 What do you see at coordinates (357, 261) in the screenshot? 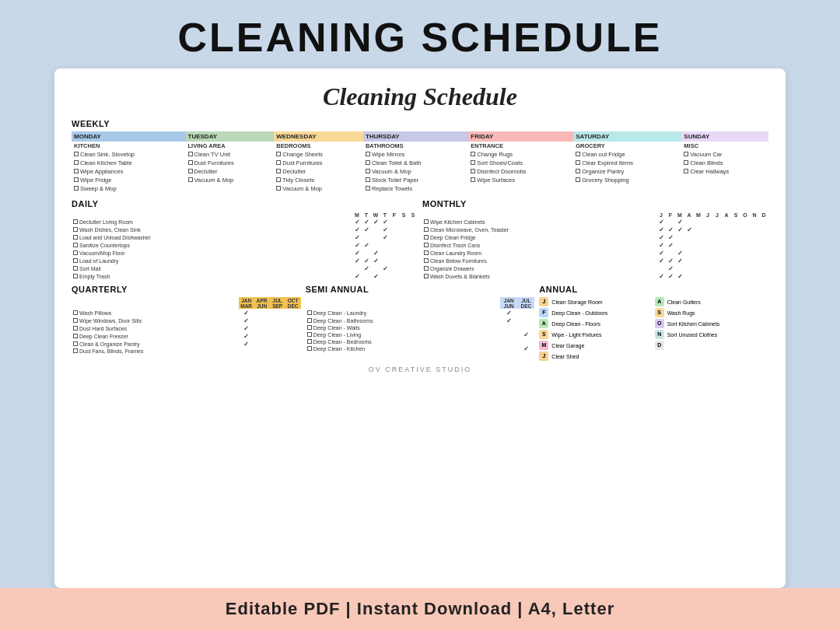
I see `daily-check: ✓` at bounding box center [357, 261].